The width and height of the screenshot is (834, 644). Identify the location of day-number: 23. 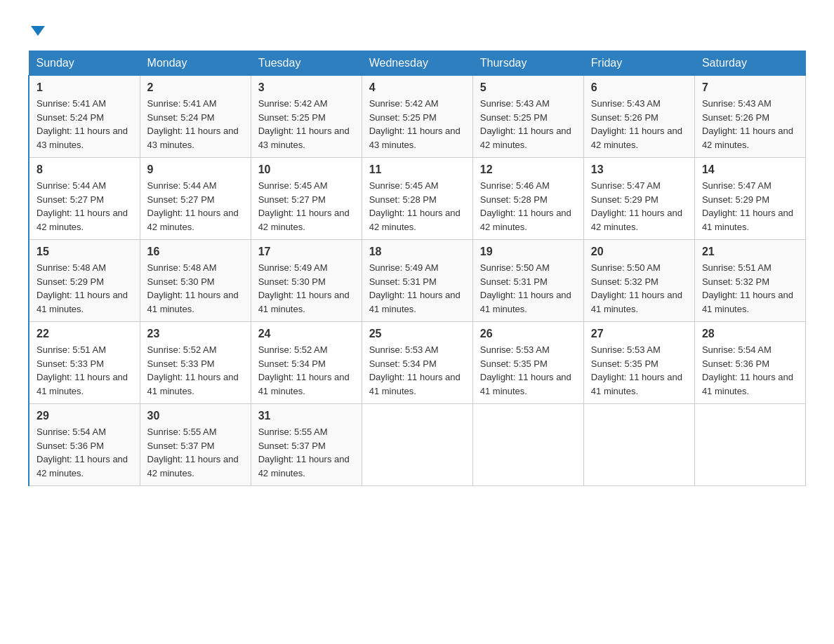
(195, 334).